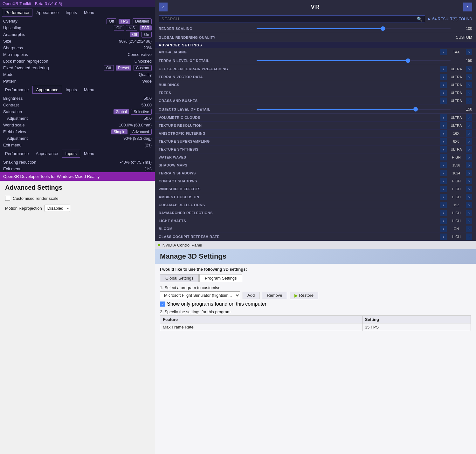  Describe the element at coordinates (78, 13) in the screenshot. I see `performance-tab-bar: Performance Appearance Inputs Menu` at that location.